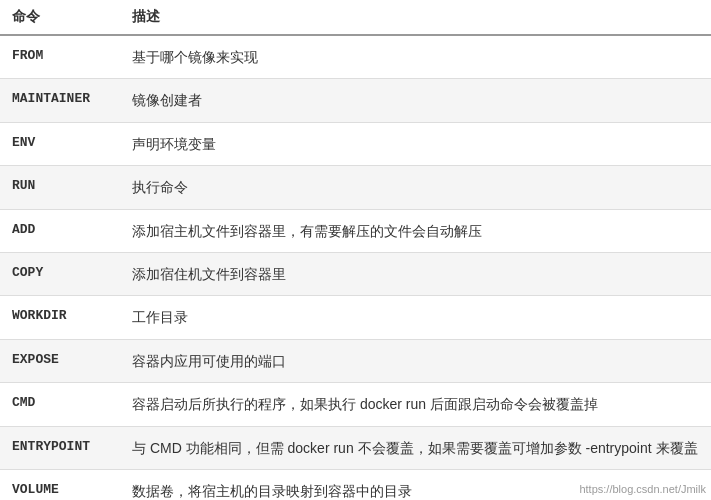  Describe the element at coordinates (60, 188) in the screenshot. I see `command-cell: RUN` at that location.